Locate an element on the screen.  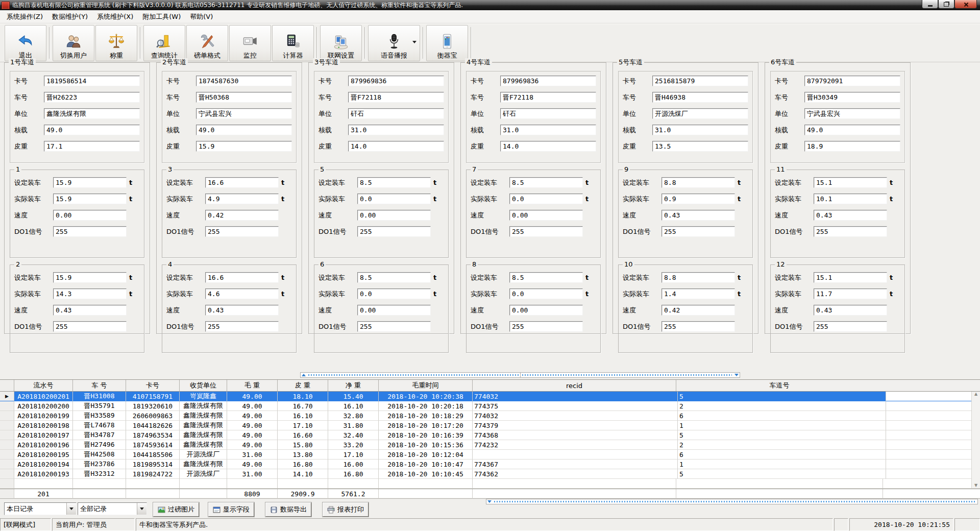
record-range-select: 本日记录 is located at coordinates (40, 509).